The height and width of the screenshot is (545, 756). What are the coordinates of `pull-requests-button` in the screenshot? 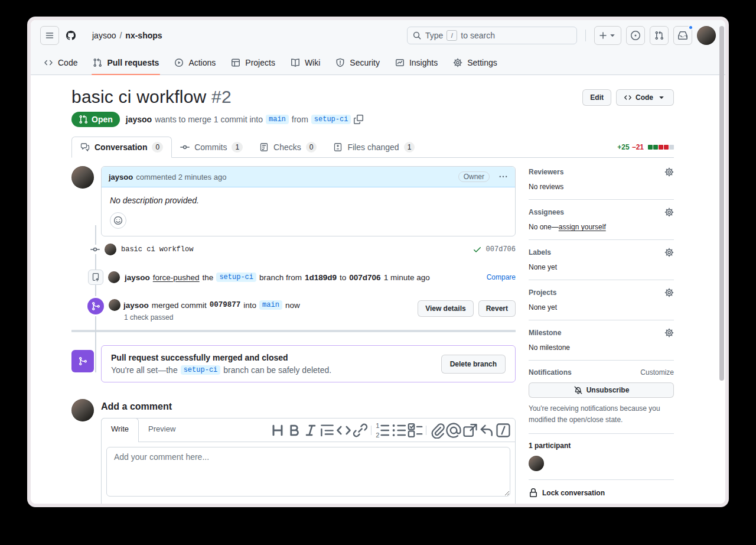 It's located at (659, 35).